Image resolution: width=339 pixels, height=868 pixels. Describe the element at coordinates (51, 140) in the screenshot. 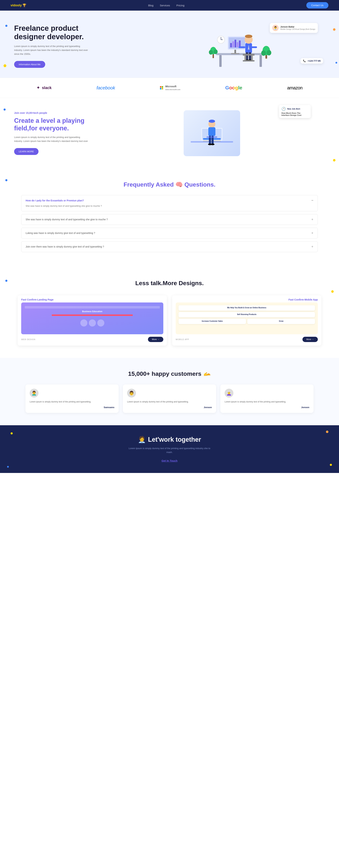

I see `join-description: Lorem ipsum is simply dummy text of the …` at that location.